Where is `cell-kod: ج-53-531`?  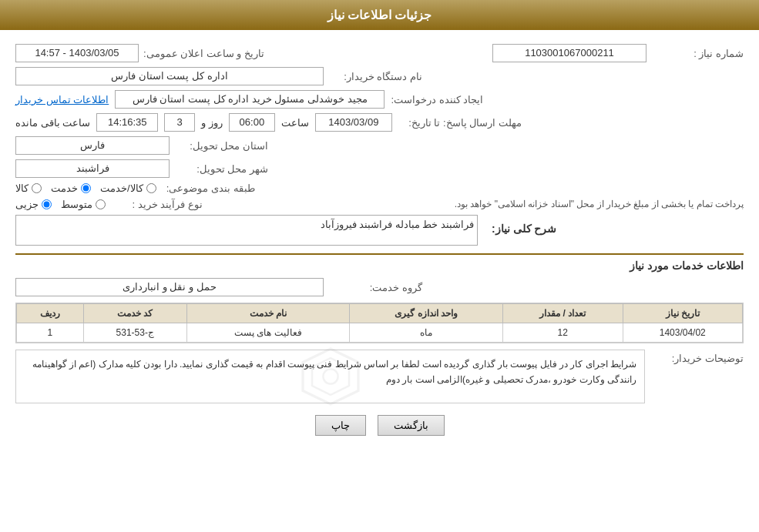 cell-kod: ج-53-531 is located at coordinates (135, 333).